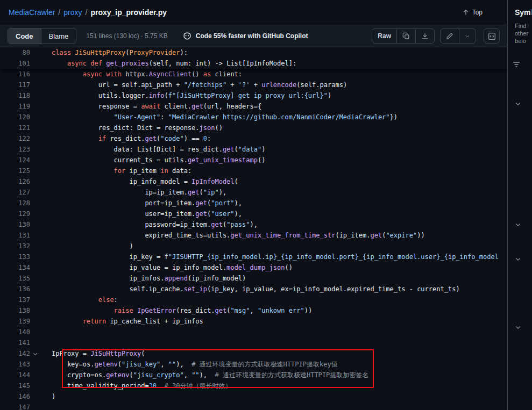 The height and width of the screenshot is (410, 532). Describe the element at coordinates (254, 354) in the screenshot. I see `code-line: 142IpProxy = JiSuHttpProxy(` at that location.